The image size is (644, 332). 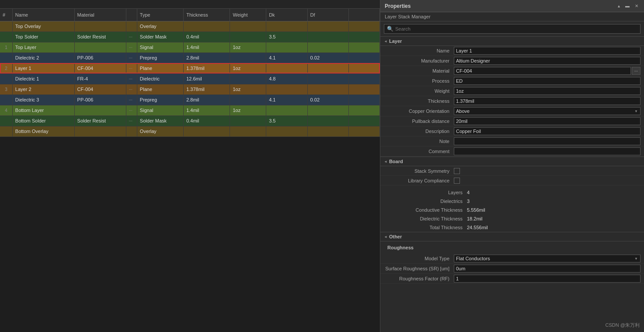 I want to click on manufacturer-label: Manufacturer, so click(x=419, y=61).